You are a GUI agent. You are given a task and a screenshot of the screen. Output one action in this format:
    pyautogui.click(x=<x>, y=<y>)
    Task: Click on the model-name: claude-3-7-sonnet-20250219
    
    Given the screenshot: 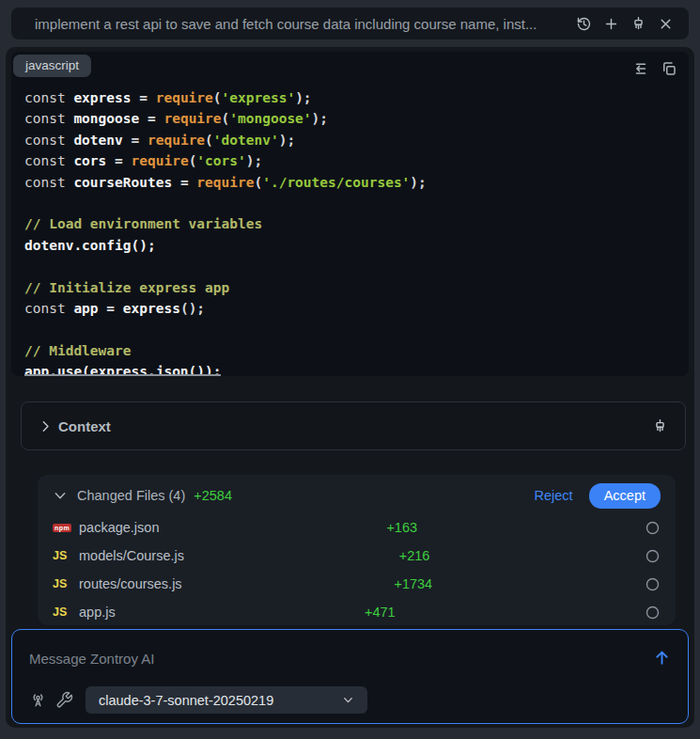 What is the action you would take?
    pyautogui.click(x=186, y=700)
    